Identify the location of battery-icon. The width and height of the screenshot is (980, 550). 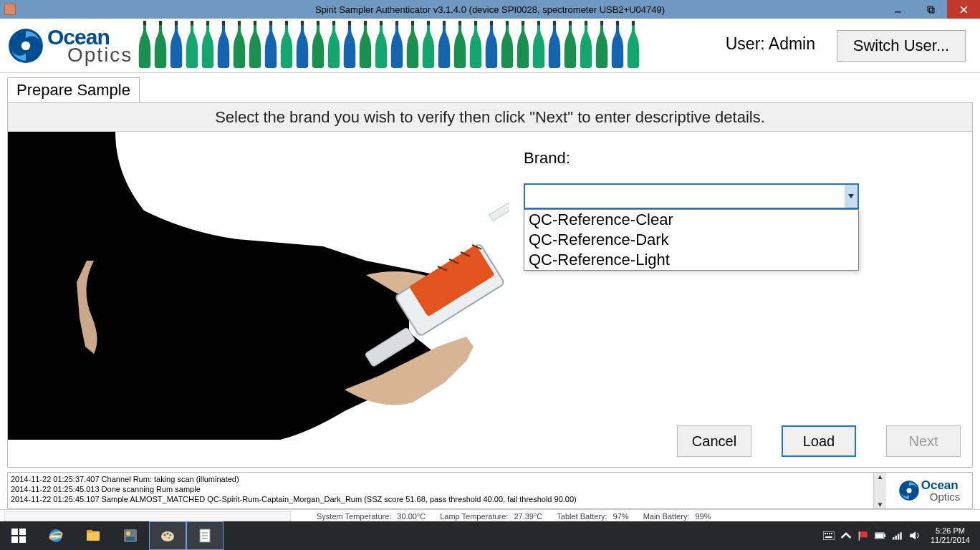
(880, 536).